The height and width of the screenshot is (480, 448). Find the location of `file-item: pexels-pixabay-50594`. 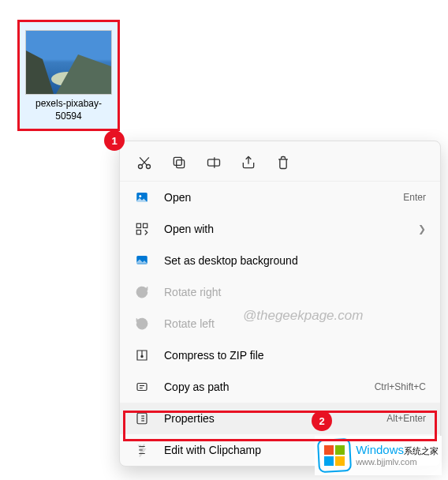

file-item: pexels-pixabay-50594 is located at coordinates (69, 76).